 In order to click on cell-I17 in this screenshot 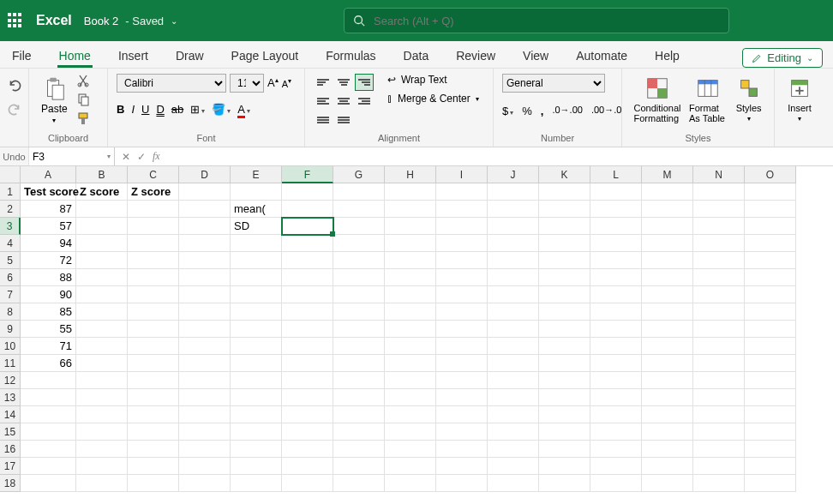, I will do `click(462, 466)`.